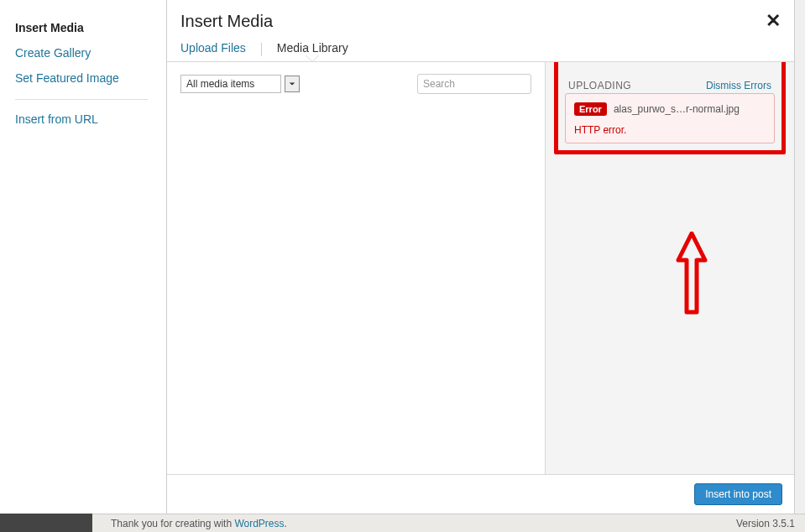 This screenshot has width=805, height=532. What do you see at coordinates (799, 257) in the screenshot?
I see `window-scrollbar` at bounding box center [799, 257].